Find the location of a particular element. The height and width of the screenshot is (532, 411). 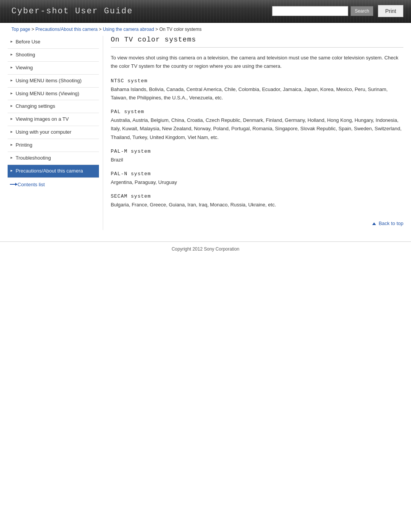

sidebar-label-3: Using MENU items (Shooting) is located at coordinates (49, 81).